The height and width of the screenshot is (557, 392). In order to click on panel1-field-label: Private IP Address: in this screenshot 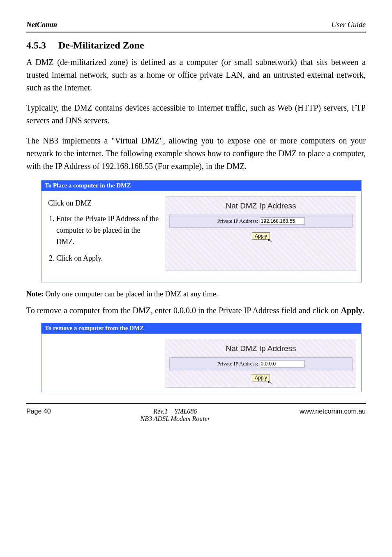, I will do `click(238, 221)`.